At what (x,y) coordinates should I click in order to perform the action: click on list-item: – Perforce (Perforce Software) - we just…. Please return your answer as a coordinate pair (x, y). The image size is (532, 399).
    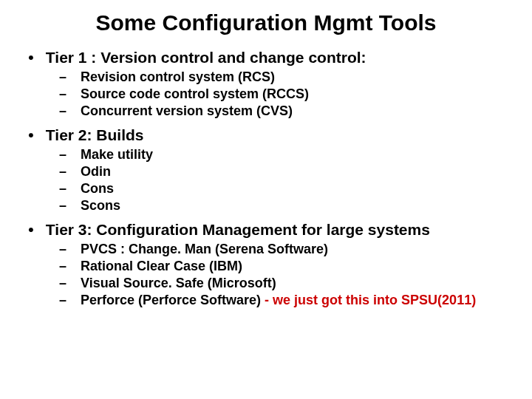
    Looking at the image, I should click on (266, 300).